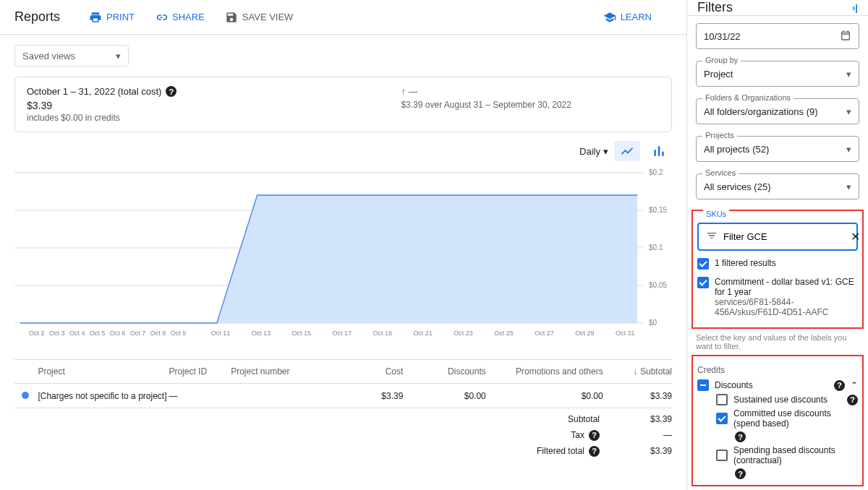 This screenshot has height=490, width=868. Describe the element at coordinates (486, 91) in the screenshot. I see `delta-indicator: ↑ —` at that location.